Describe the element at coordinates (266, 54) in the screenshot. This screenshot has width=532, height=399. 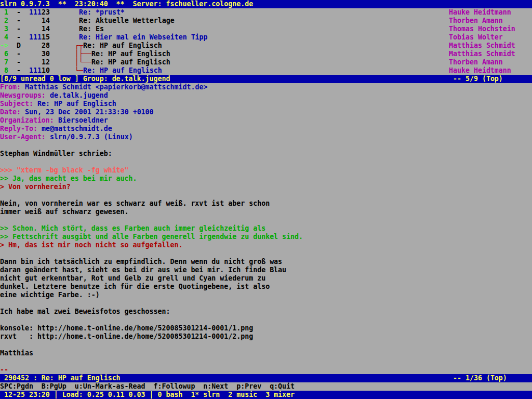
I see `article-row: 6 - 30 │├── Re: HP auf Englisch Matthias…` at that location.